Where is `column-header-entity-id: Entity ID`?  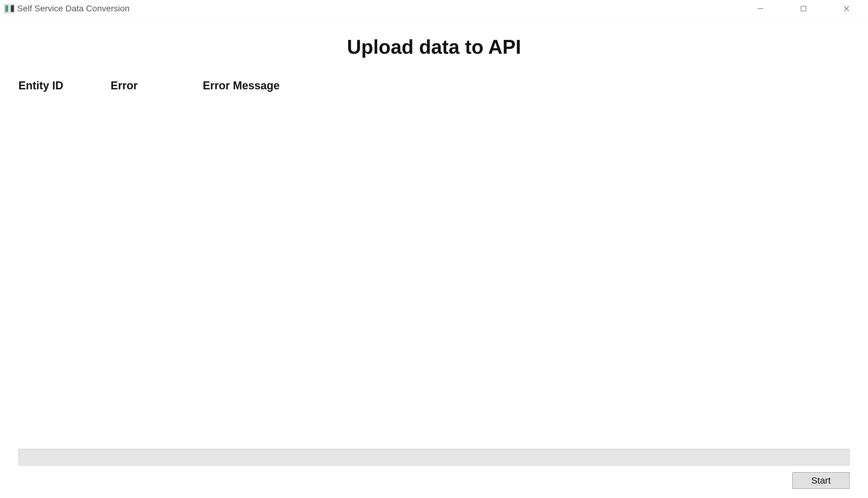
column-header-entity-id: Entity ID is located at coordinates (64, 86).